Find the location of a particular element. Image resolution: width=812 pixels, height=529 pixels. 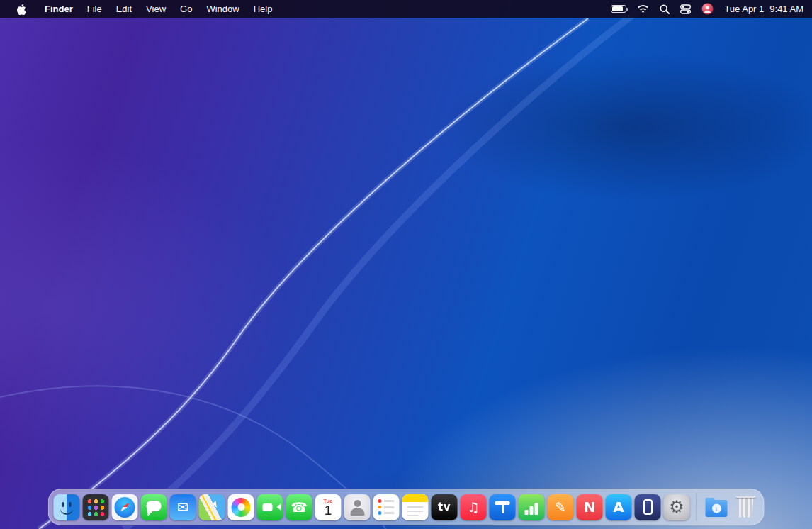

menu-help: Help is located at coordinates (264, 9).